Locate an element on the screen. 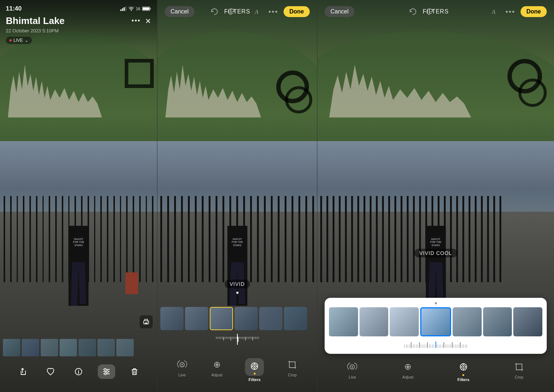  signal-icon is located at coordinates (124, 9).